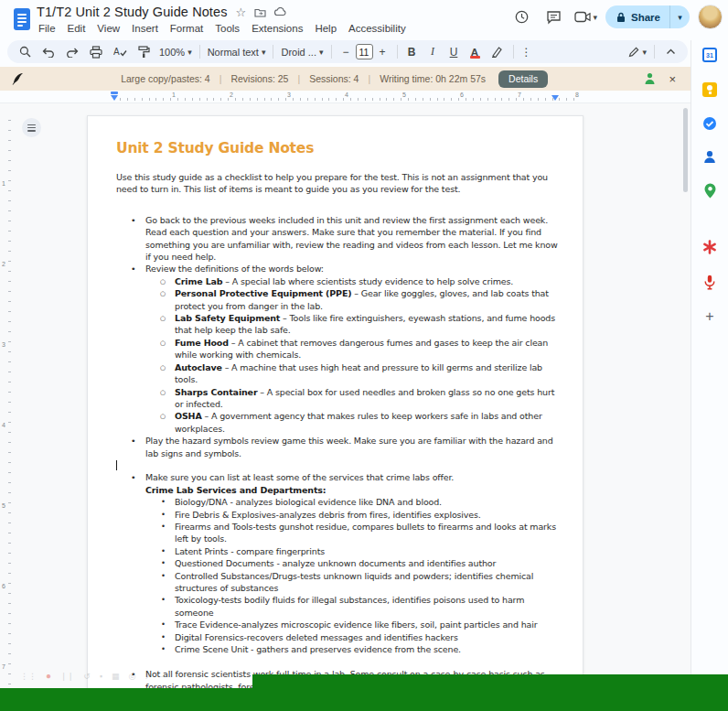 This screenshot has height=711, width=728. I want to click on share-dropdown: ▾, so click(680, 16).